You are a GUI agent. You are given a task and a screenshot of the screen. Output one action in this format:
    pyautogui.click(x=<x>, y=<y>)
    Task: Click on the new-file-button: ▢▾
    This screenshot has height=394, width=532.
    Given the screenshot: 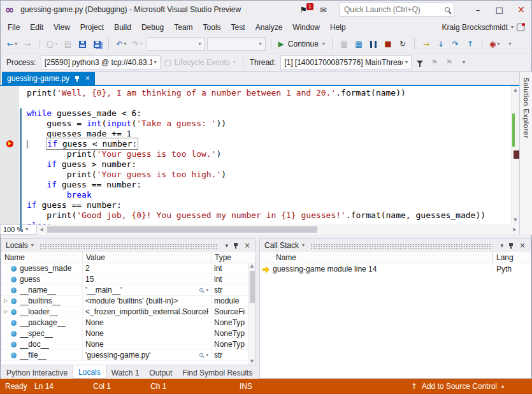 What is the action you would take?
    pyautogui.click(x=52, y=44)
    